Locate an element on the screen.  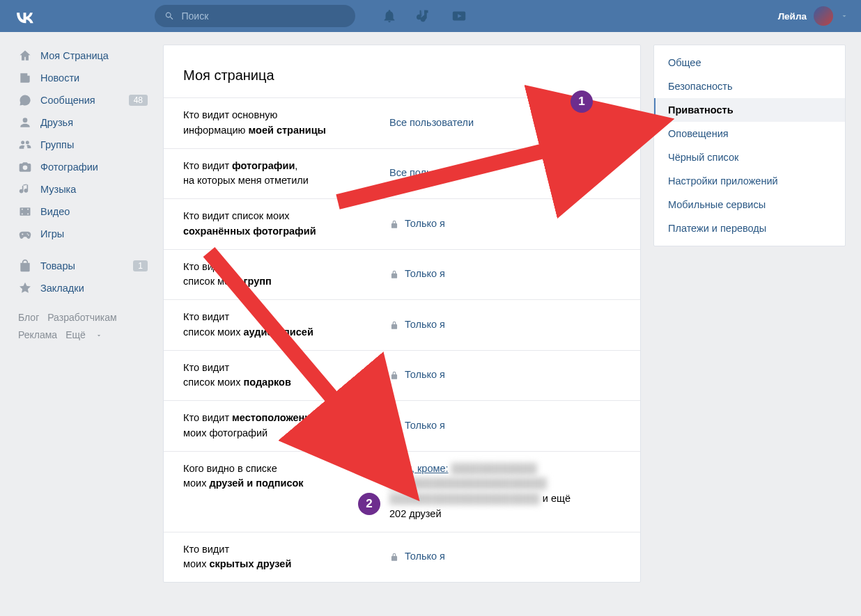
privacy-row: Кого видно в спискемоих друзей и подписо… is located at coordinates (402, 491).